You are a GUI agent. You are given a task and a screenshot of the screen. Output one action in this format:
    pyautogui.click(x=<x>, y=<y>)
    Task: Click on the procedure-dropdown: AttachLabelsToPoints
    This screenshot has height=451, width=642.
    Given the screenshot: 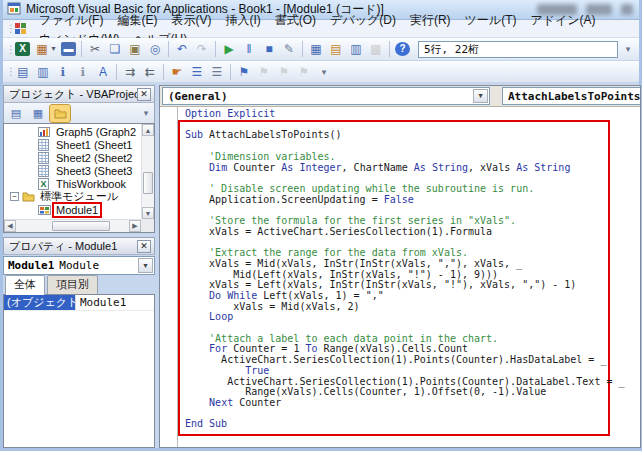 What is the action you would take?
    pyautogui.click(x=571, y=96)
    